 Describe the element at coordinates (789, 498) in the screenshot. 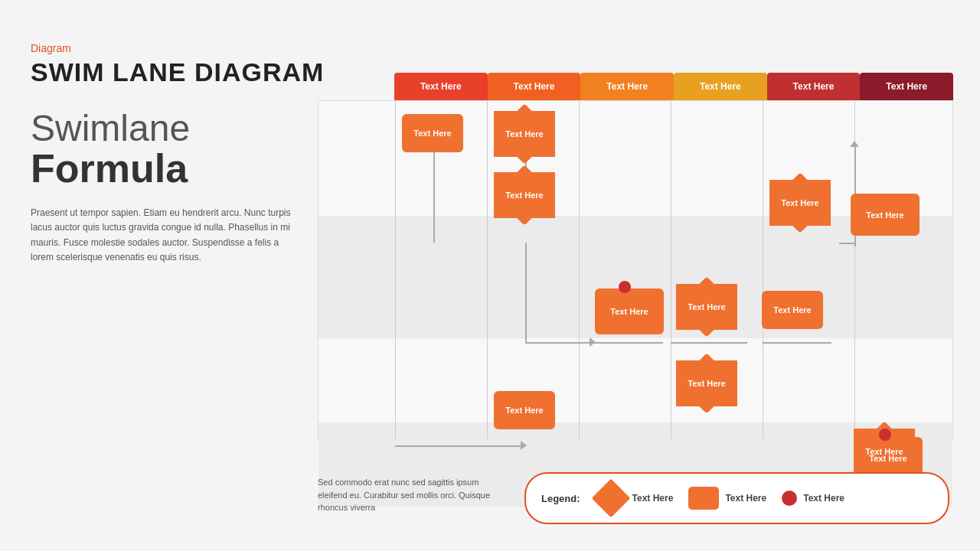

I see `legend-dot-icon` at that location.